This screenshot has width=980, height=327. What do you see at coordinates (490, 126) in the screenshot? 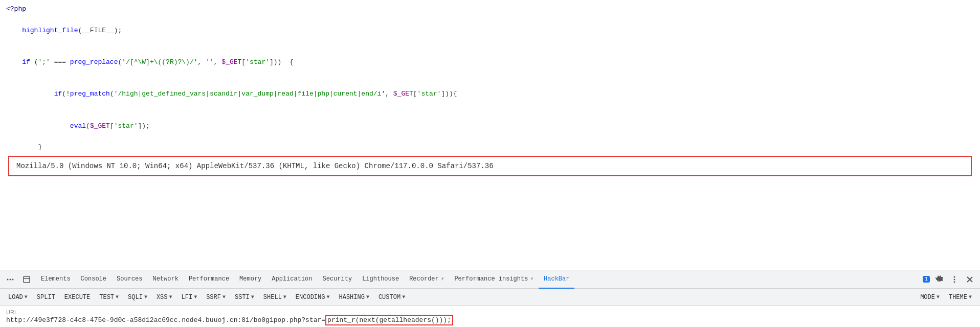
I see `code-line-5: eval($_GET['star']);` at bounding box center [490, 126].